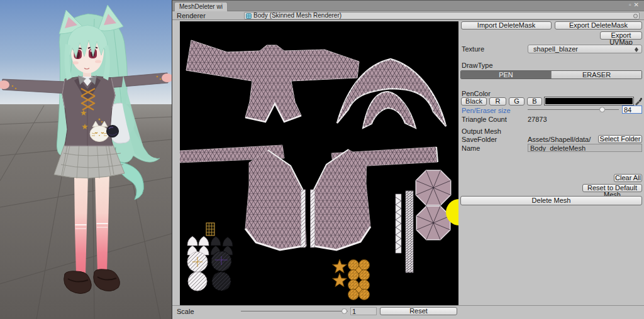  Describe the element at coordinates (294, 311) in the screenshot. I see `scale-slider` at that location.